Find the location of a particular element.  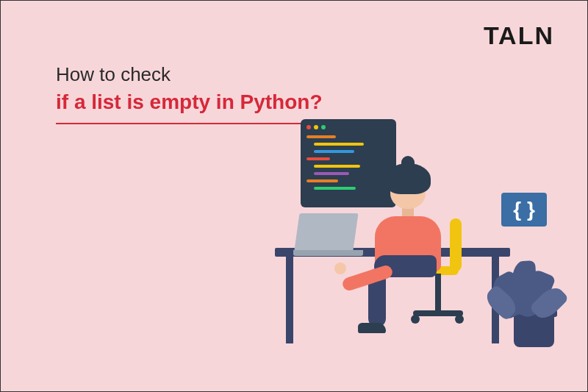

minimize-dot-icon is located at coordinates (316, 127).